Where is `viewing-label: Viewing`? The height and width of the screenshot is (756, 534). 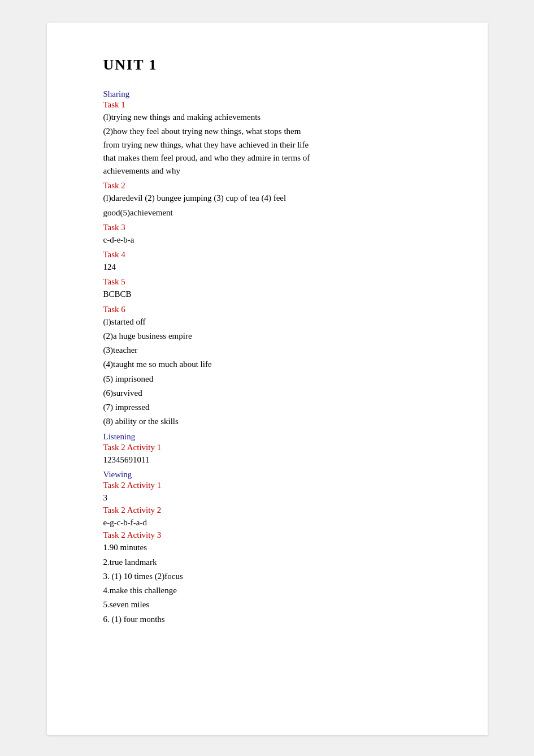
viewing-label: Viewing is located at coordinates (273, 475).